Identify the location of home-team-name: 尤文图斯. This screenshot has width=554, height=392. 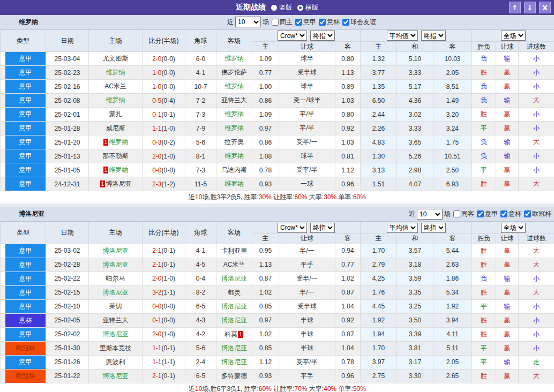
(116, 58).